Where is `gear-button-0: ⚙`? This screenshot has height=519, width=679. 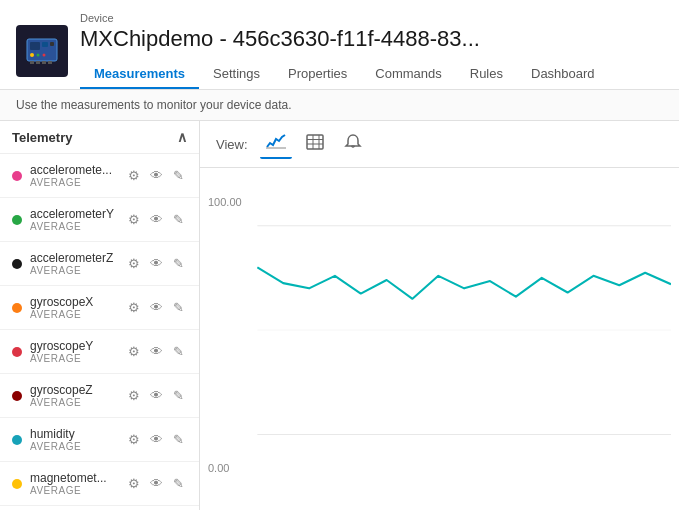 gear-button-0: ⚙ is located at coordinates (134, 176).